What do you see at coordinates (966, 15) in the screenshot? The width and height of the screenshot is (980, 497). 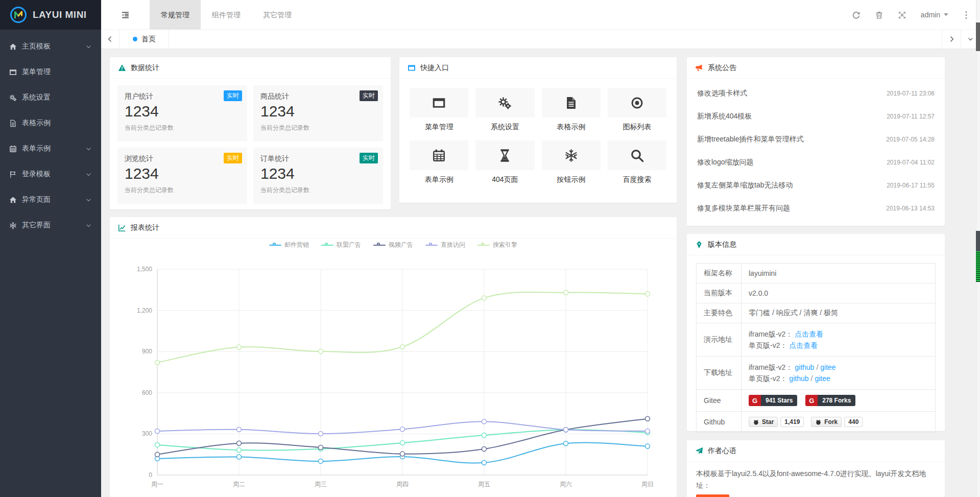 I see `ellipsis-v-icon` at bounding box center [966, 15].